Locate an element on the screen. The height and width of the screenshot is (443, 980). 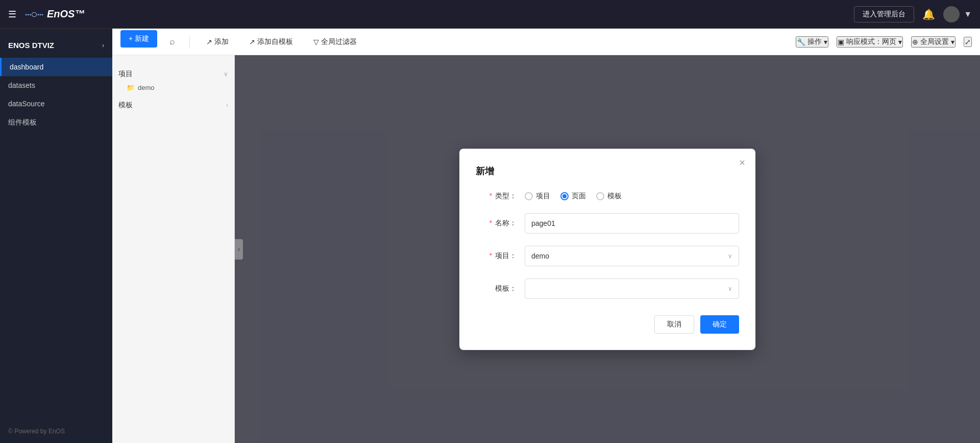
hamburger-icon: ☰ is located at coordinates (12, 14).